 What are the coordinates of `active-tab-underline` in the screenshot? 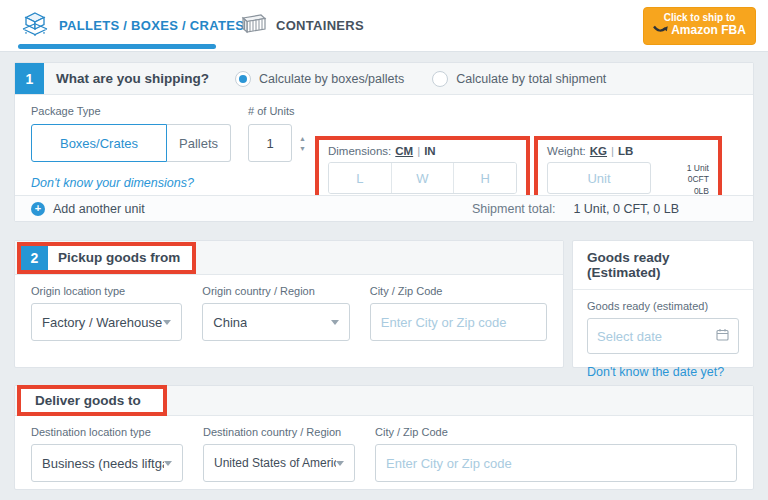 It's located at (117, 46).